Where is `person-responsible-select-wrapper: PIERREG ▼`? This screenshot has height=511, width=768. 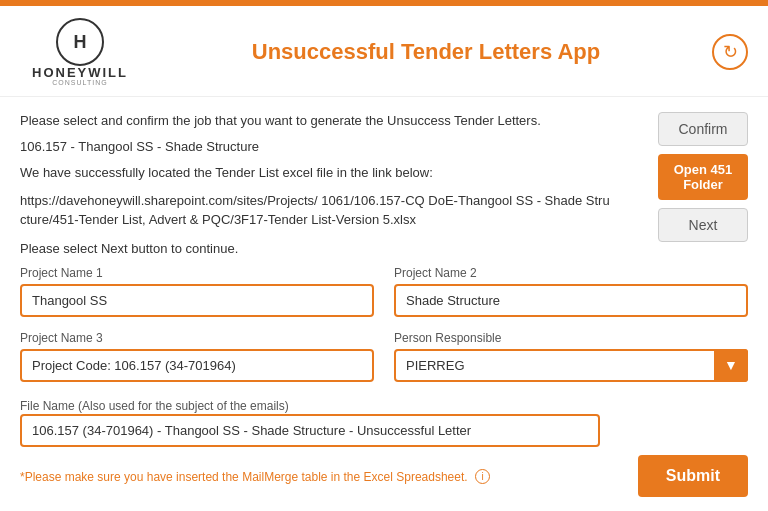
person-responsible-select-wrapper: PIERREG ▼ is located at coordinates (571, 366).